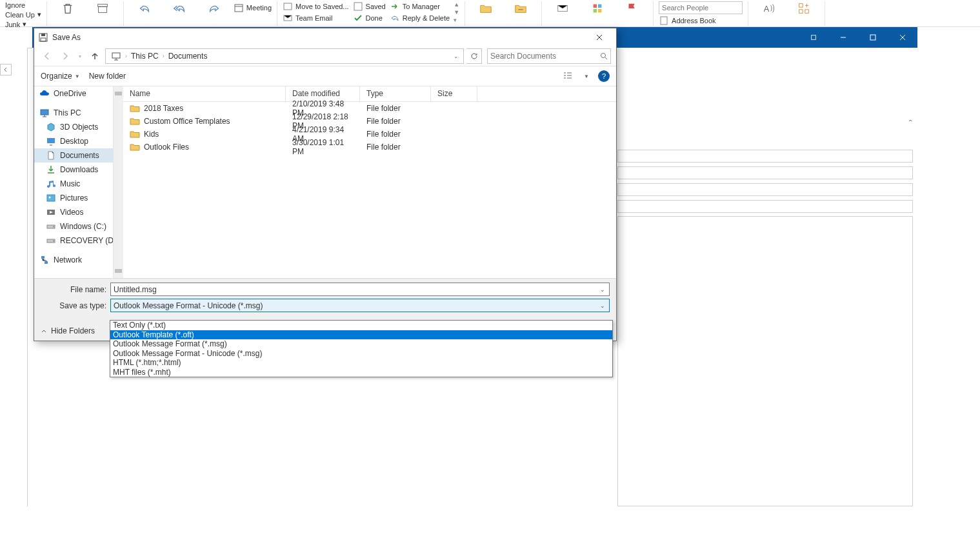  What do you see at coordinates (360, 306) in the screenshot?
I see `save-type-select: Outlook Message Format - Unicode (*.msg)…` at bounding box center [360, 306].